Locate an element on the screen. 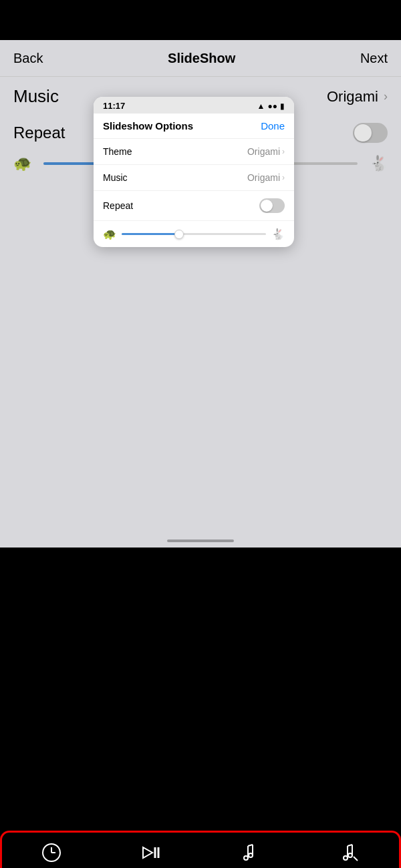  popup-toggle-thumb is located at coordinates (267, 206).